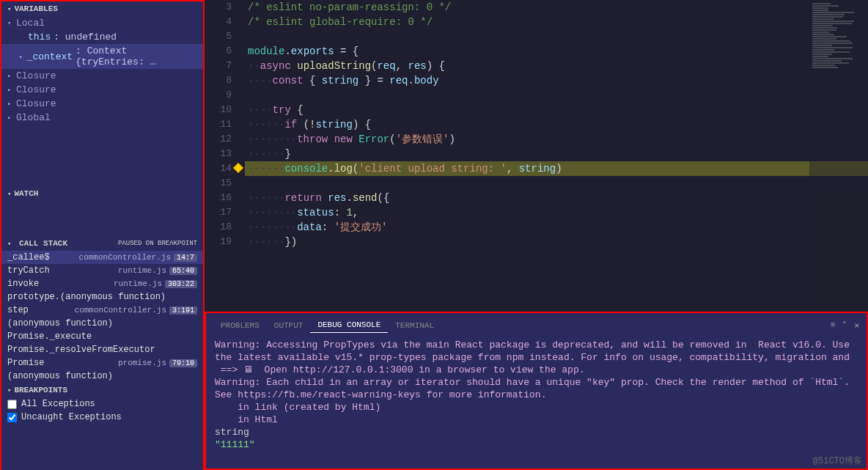  What do you see at coordinates (537, 419) in the screenshot?
I see `console-line: in Html` at bounding box center [537, 419].